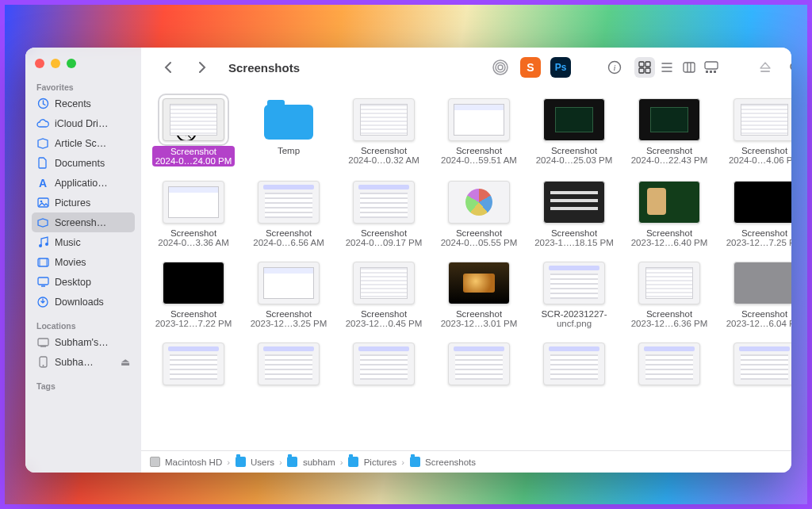 The width and height of the screenshot is (812, 509). I want to click on sidebar-item-icloud: iCloud Dri…, so click(83, 124).